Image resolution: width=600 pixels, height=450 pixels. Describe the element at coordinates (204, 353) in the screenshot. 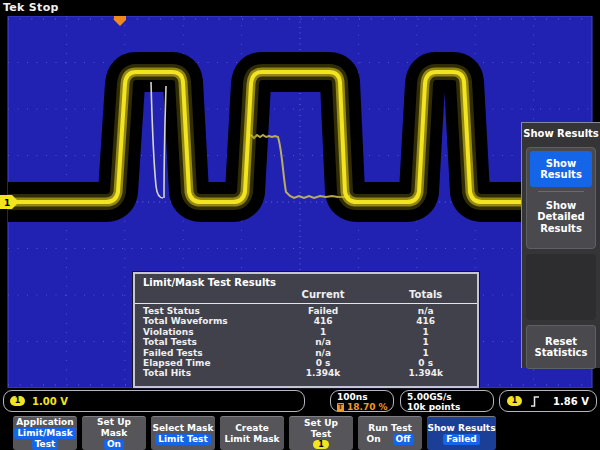

I see `table-cell-label: Failed Tests` at that location.